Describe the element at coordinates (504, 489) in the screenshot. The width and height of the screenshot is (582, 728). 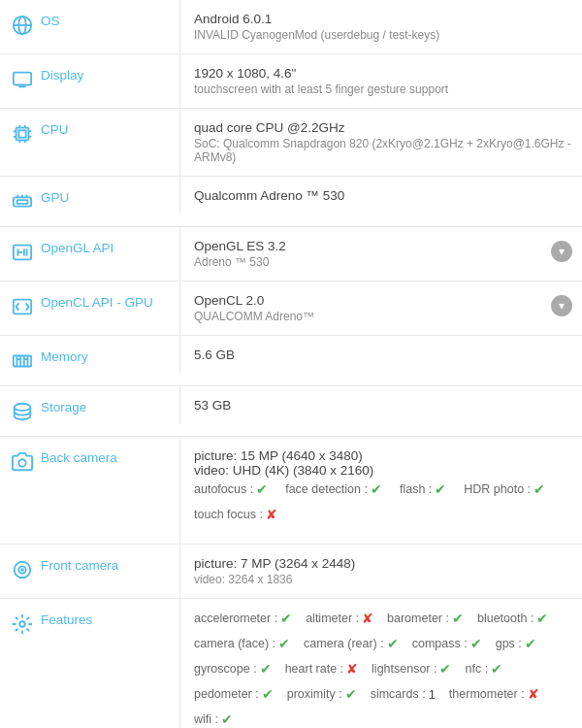
I see `feature-HDR-photo: HDR photo :✔` at that location.